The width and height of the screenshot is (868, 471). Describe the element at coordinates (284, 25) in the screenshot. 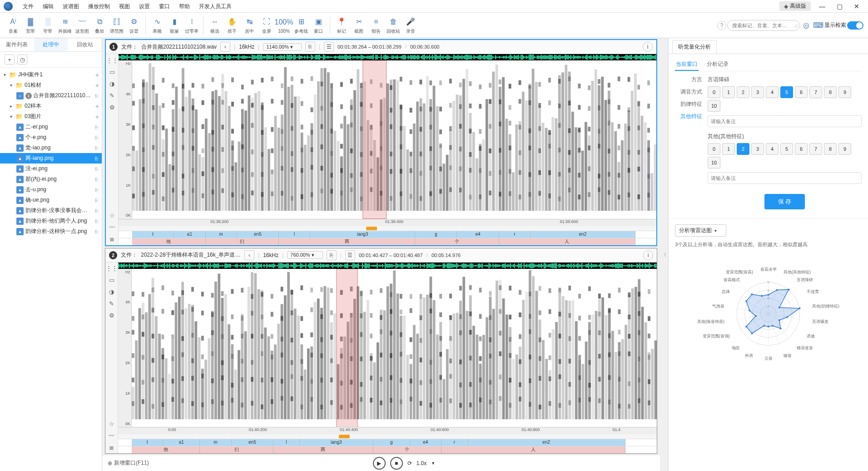

I see `tb-100%: 100%100%` at that location.